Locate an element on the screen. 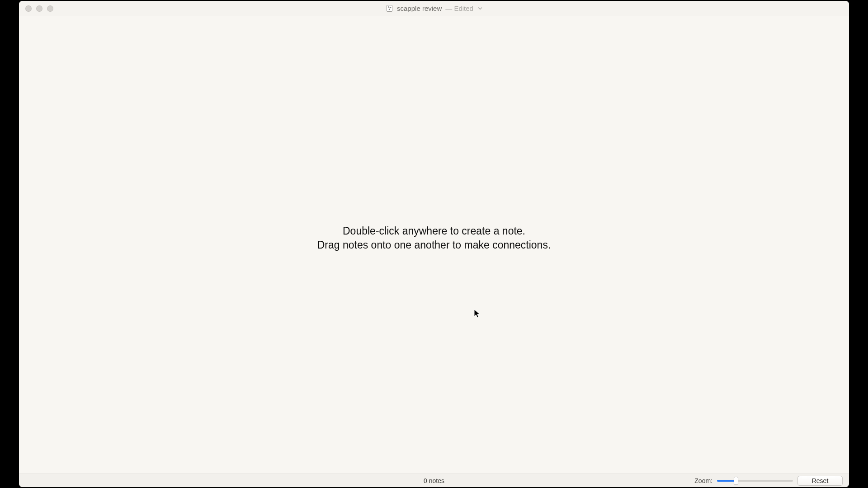 This screenshot has height=488, width=868. document-title: scapple review is located at coordinates (420, 8).